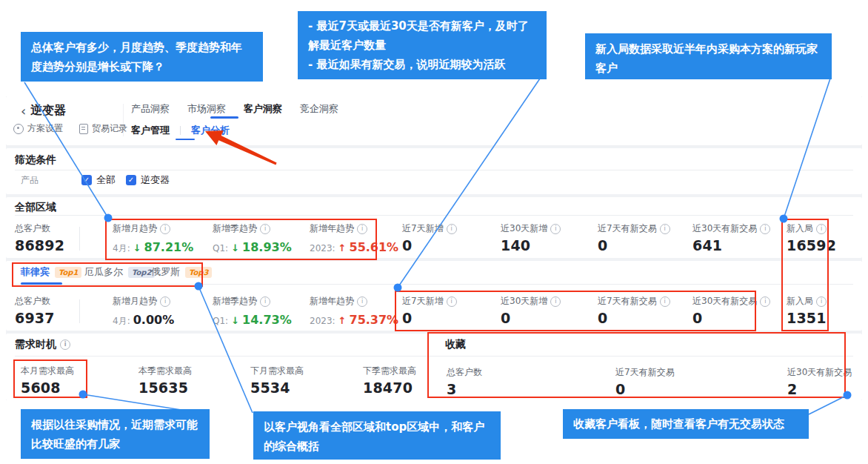 Image resolution: width=868 pixels, height=464 pixels. Describe the element at coordinates (812, 238) in the screenshot. I see `newcomer-stat: 新入局 16592` at that location.